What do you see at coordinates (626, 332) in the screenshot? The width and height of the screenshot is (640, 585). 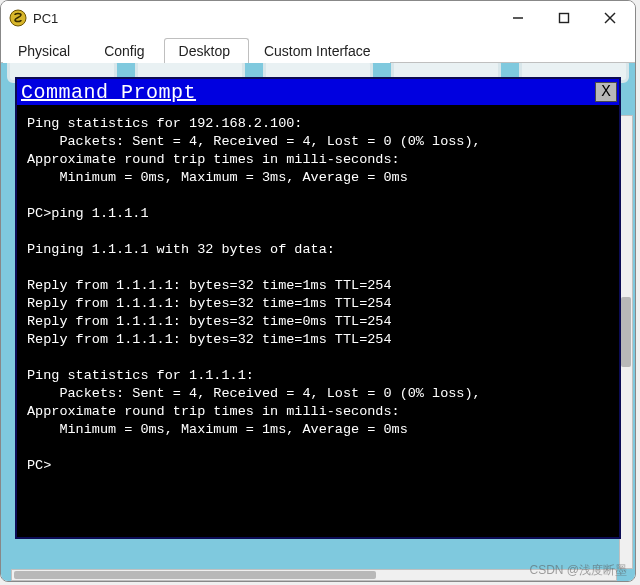 I see `vertical-scrollbar-thumb` at bounding box center [626, 332].